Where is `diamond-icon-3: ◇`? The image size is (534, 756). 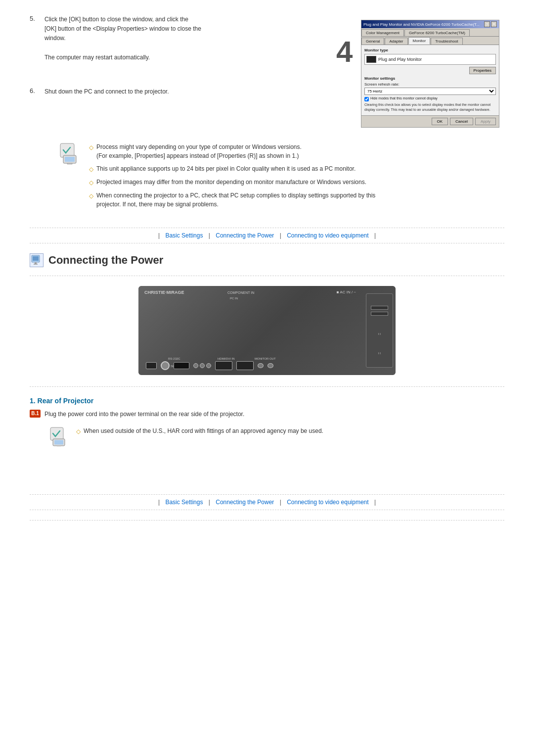
diamond-icon-3: ◇ is located at coordinates (91, 183).